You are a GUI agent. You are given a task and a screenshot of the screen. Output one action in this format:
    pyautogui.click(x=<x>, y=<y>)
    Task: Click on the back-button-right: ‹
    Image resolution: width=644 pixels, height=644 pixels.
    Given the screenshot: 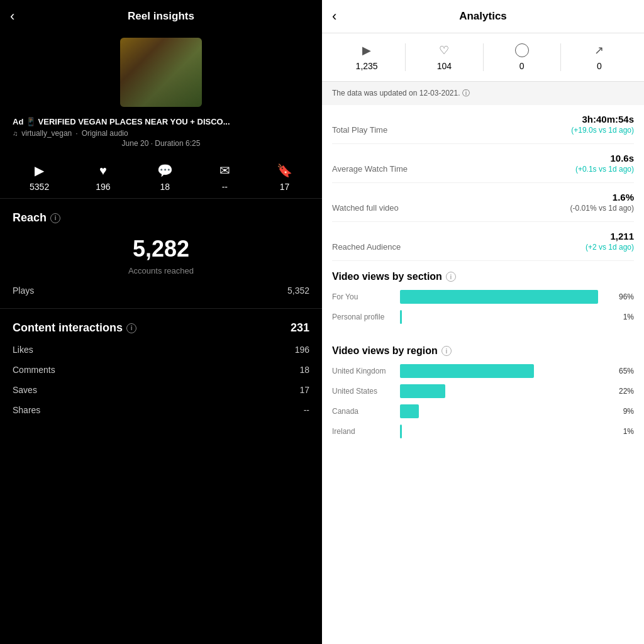 What is the action you would take?
    pyautogui.click(x=335, y=16)
    